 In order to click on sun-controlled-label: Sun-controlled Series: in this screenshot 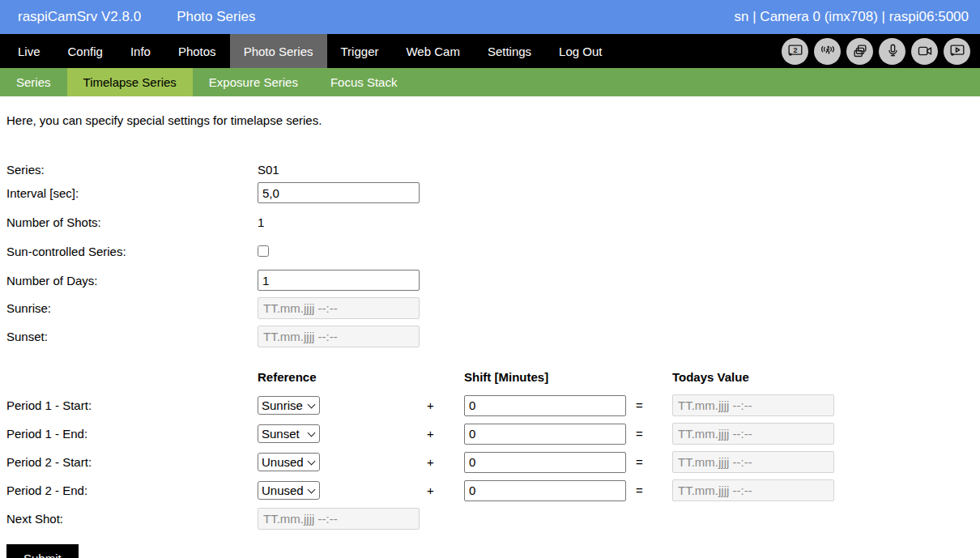, I will do `click(132, 251)`.